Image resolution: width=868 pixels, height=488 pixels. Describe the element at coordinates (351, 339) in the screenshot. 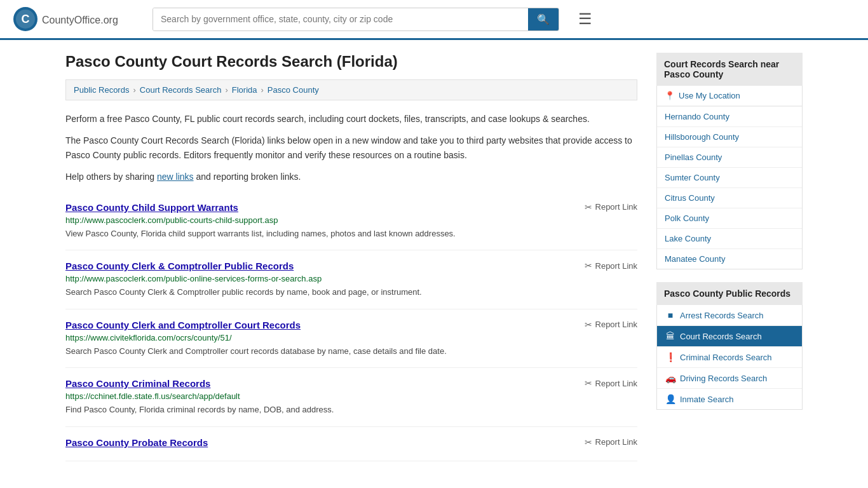

I see `result-item: Pasco County Clerk and Comptroller Court…` at that location.